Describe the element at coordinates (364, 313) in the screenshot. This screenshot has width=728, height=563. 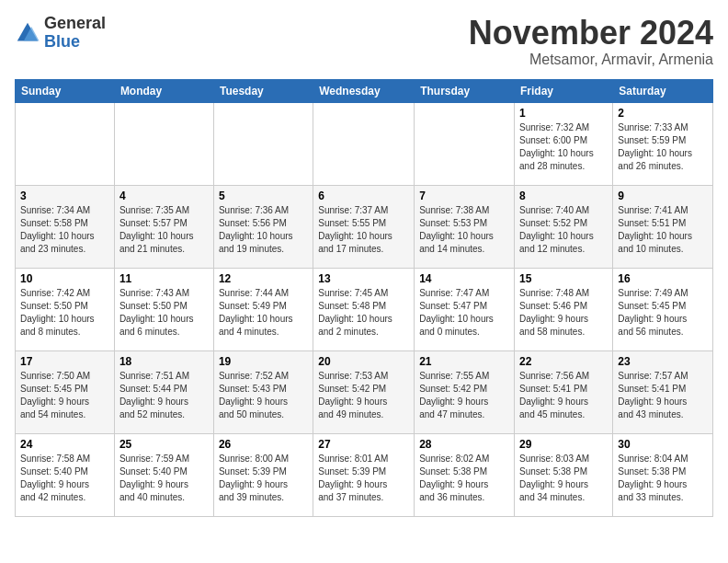
I see `day-info: Sunrise: 7:45 AM Sunset: 5:48 PM Dayligh…` at that location.